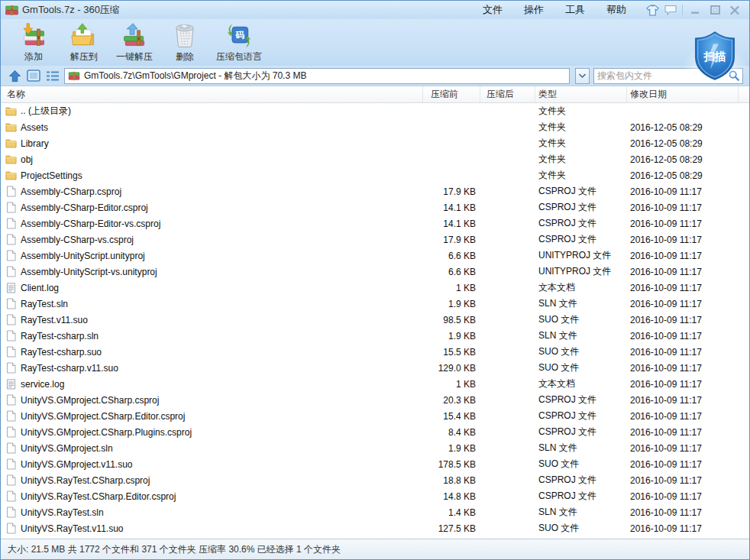 This screenshot has height=560, width=750. What do you see at coordinates (616, 10) in the screenshot?
I see `menu-help: 帮助` at bounding box center [616, 10].